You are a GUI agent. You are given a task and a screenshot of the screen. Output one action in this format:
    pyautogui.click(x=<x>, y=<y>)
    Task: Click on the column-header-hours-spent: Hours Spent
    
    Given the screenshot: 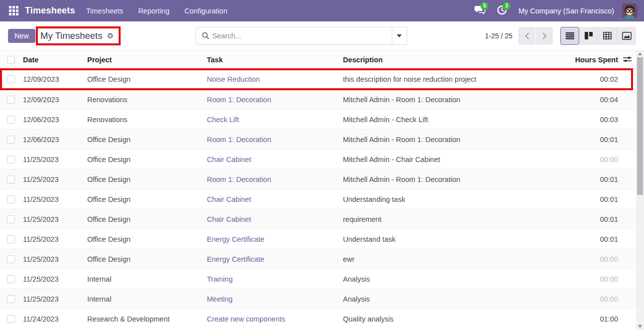 What is the action you would take?
    pyautogui.click(x=591, y=60)
    